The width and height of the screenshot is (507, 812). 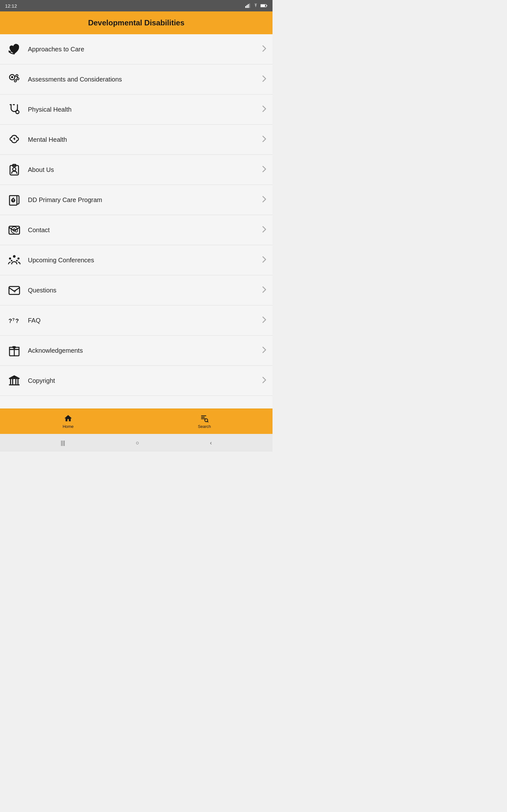 What do you see at coordinates (205, 418) in the screenshot?
I see `search-icon` at bounding box center [205, 418].